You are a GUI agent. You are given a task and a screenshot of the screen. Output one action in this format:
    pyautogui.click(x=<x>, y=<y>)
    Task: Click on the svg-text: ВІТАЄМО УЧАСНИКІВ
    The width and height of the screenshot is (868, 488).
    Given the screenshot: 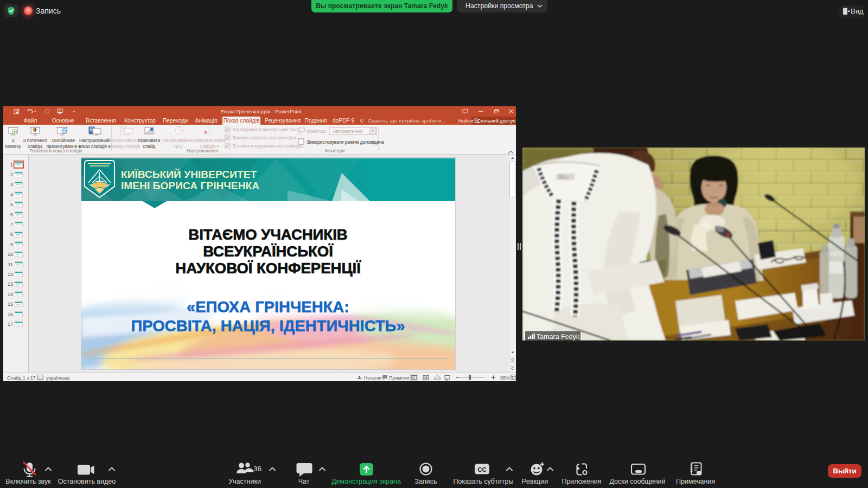 What is the action you would take?
    pyautogui.click(x=268, y=234)
    